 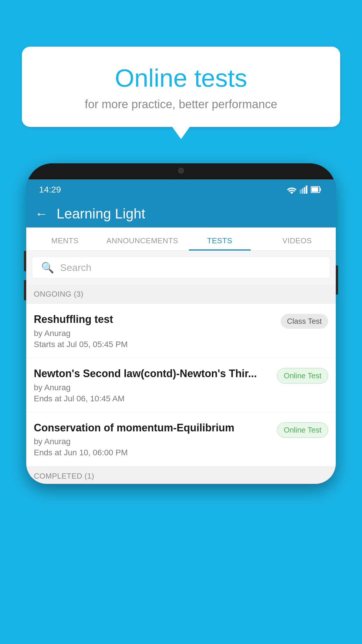 What do you see at coordinates (152, 374) in the screenshot?
I see `test-name: Newton's Second law(contd)-Newton's Thir…` at bounding box center [152, 374].